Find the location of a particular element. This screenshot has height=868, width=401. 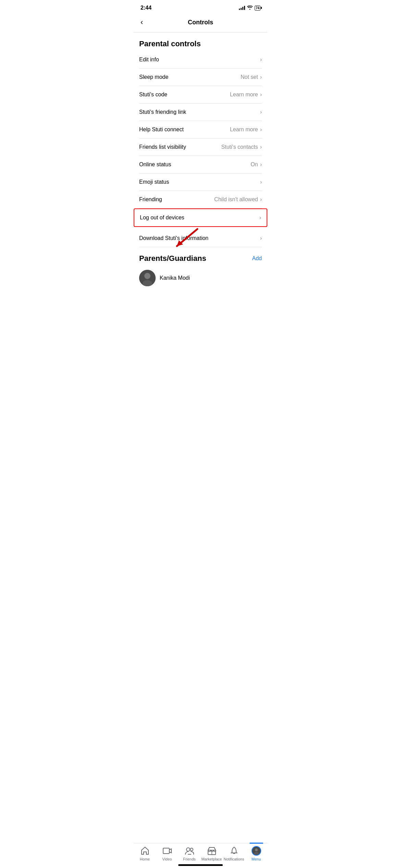

add-guardian-button: Add is located at coordinates (257, 258).